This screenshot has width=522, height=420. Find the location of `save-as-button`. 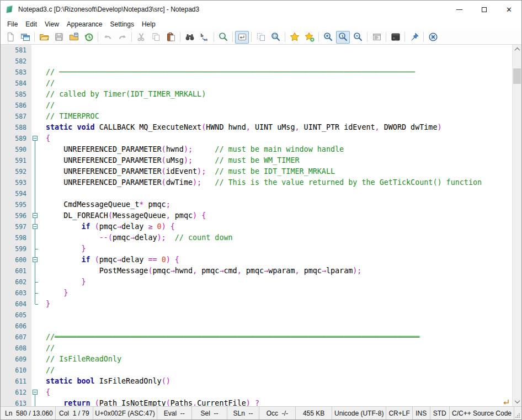

save-as-button is located at coordinates (74, 38).